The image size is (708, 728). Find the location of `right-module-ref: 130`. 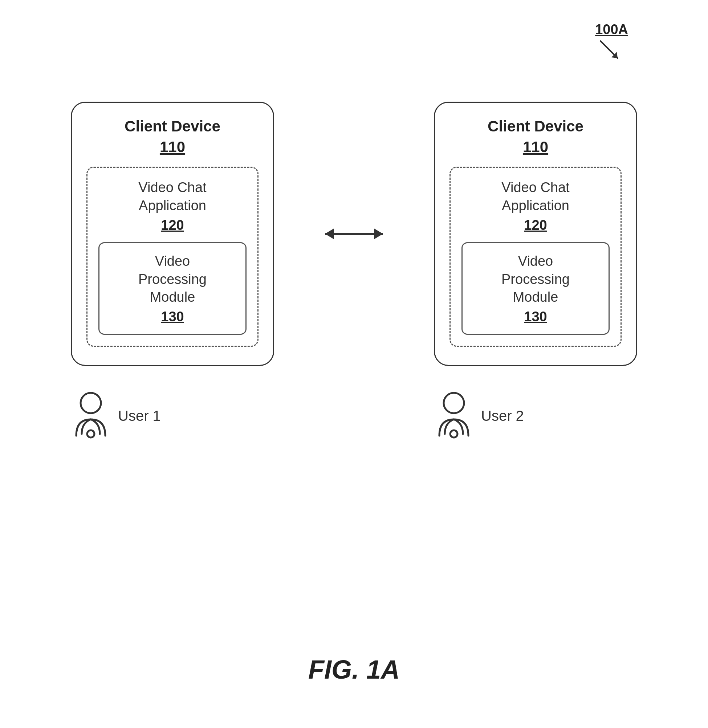

right-module-ref: 130 is located at coordinates (535, 317).